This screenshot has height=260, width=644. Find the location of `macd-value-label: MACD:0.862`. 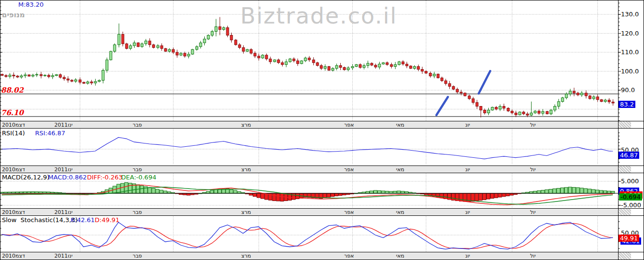

macd-value-label: MACD:0.862 is located at coordinates (67, 177).